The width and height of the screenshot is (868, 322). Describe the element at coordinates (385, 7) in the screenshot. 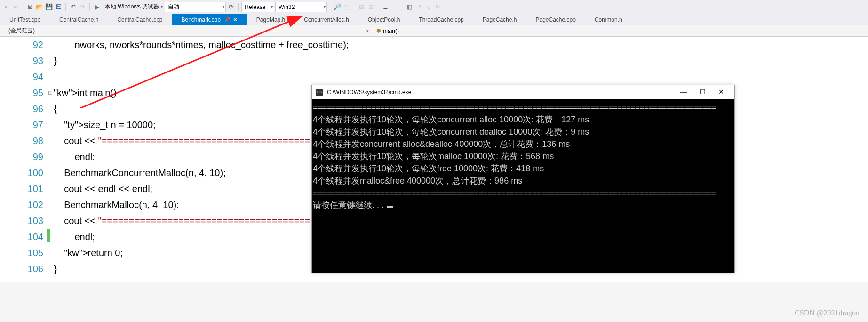

I see `indent-icon: ≣` at that location.